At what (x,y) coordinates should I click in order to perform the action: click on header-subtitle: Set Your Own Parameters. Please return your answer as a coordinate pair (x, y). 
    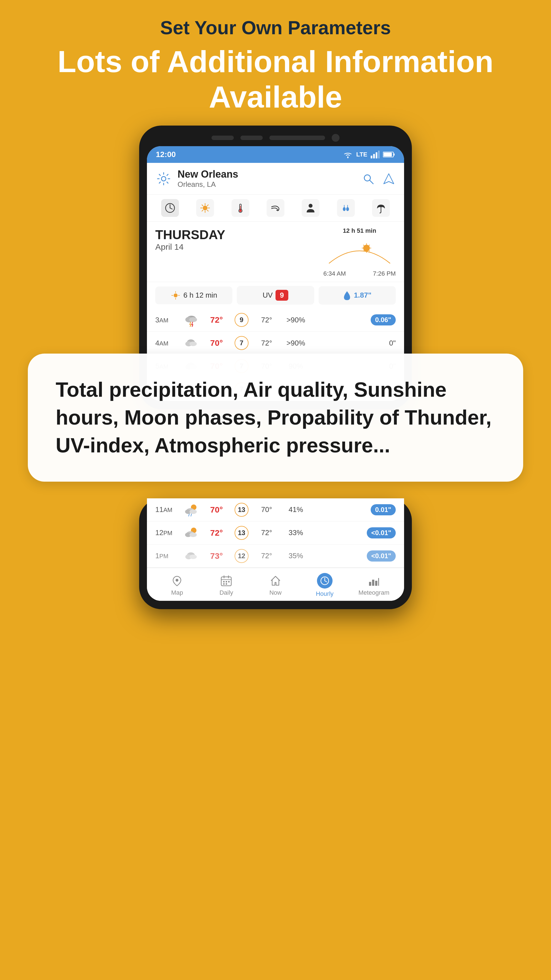
    Looking at the image, I should click on (275, 27).